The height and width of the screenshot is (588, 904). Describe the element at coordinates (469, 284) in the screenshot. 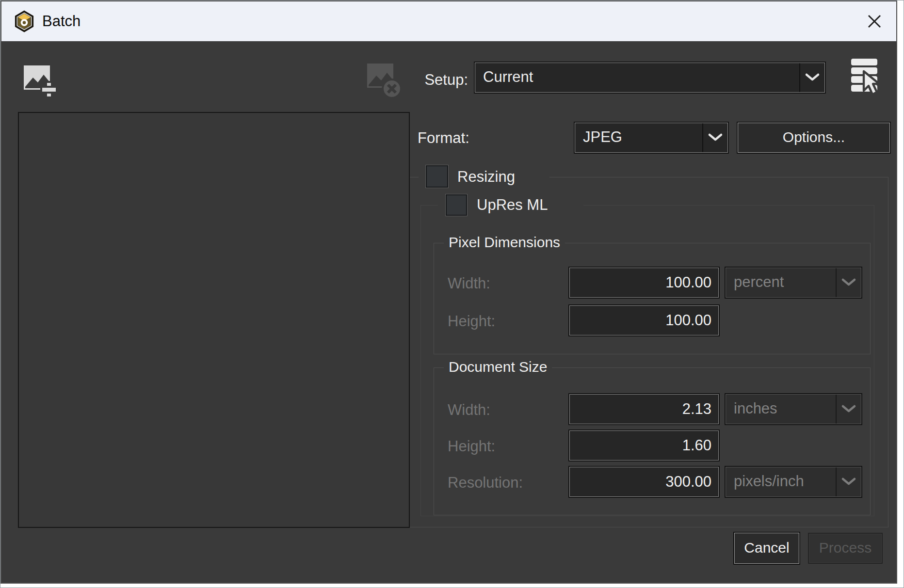

I see `pd-width-label: Width:` at that location.